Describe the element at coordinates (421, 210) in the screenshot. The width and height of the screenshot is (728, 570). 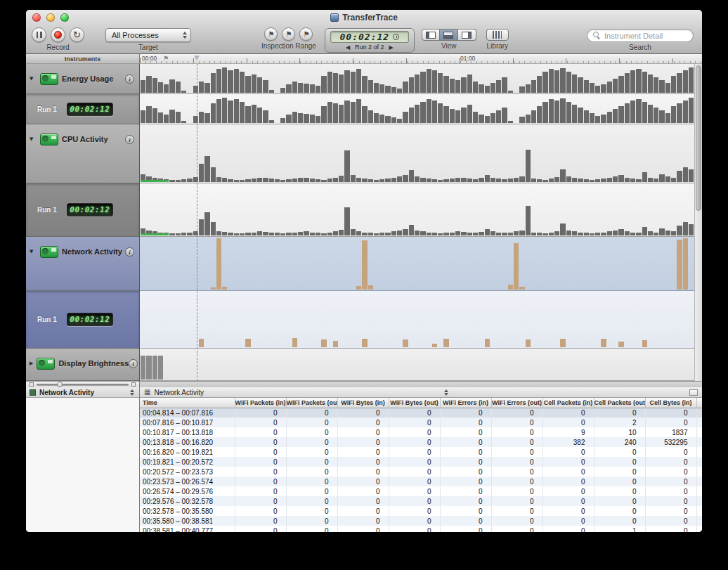
I see `lane-cpu-run` at that location.